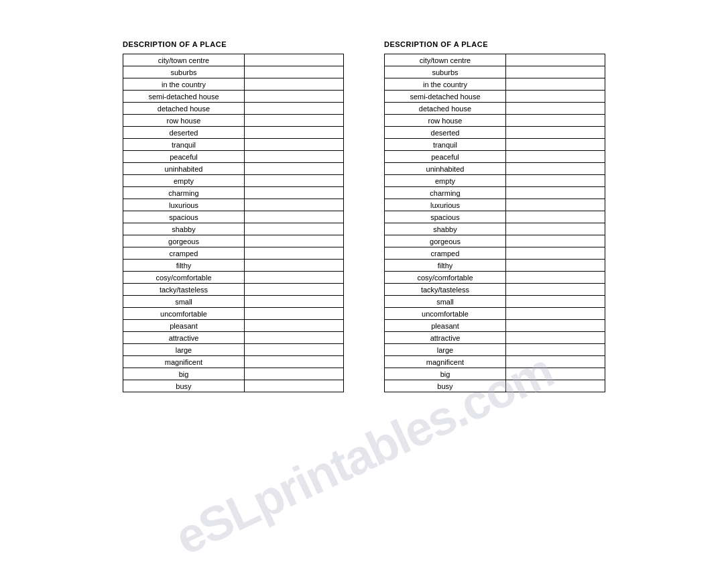 This screenshot has width=728, height=562. I want to click on vocab-term: peaceful, so click(184, 157).